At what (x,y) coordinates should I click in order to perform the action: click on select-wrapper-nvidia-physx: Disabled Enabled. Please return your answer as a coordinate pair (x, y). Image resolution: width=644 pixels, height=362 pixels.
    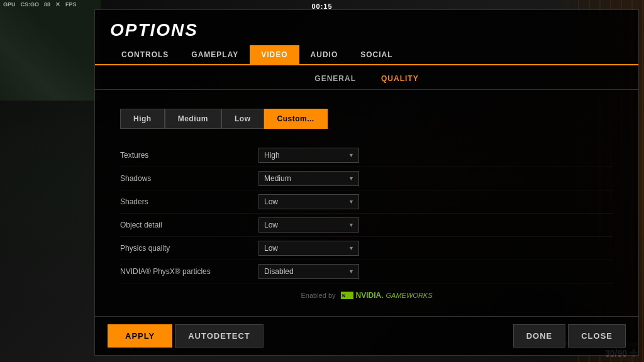
    Looking at the image, I should click on (309, 272).